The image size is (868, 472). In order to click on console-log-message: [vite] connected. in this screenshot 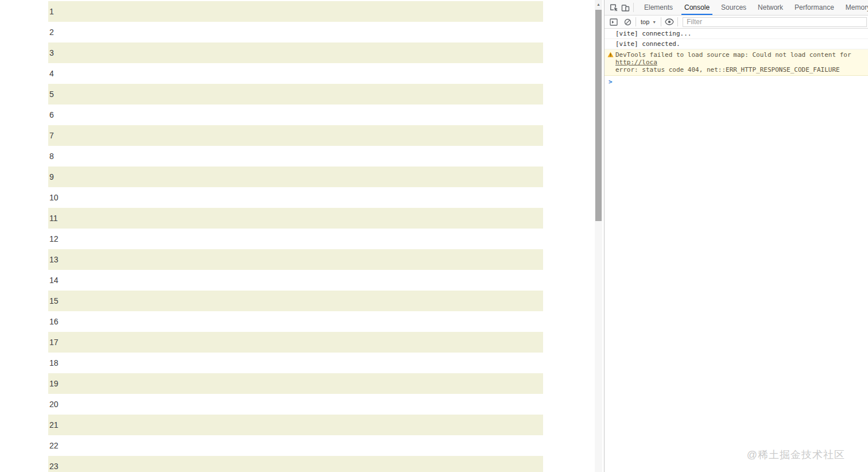, I will do `click(736, 44)`.